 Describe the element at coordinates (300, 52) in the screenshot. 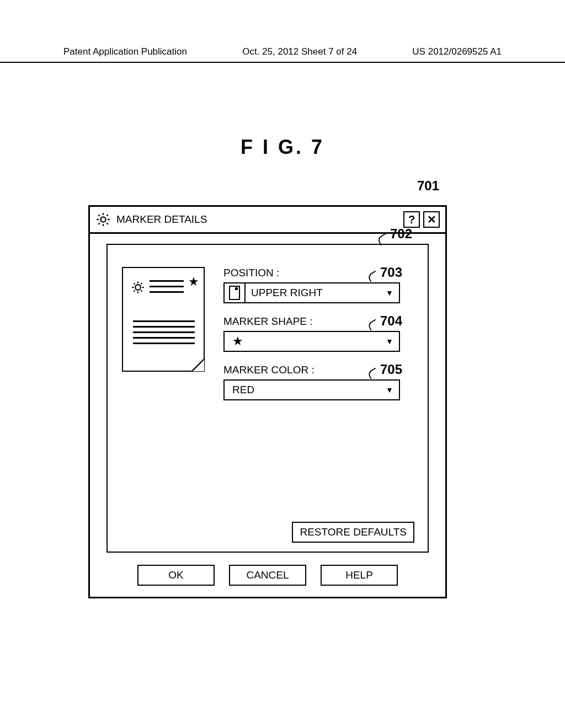

I see `header-center: Oct. 25, 2012 Sheet 7 of 24` at that location.